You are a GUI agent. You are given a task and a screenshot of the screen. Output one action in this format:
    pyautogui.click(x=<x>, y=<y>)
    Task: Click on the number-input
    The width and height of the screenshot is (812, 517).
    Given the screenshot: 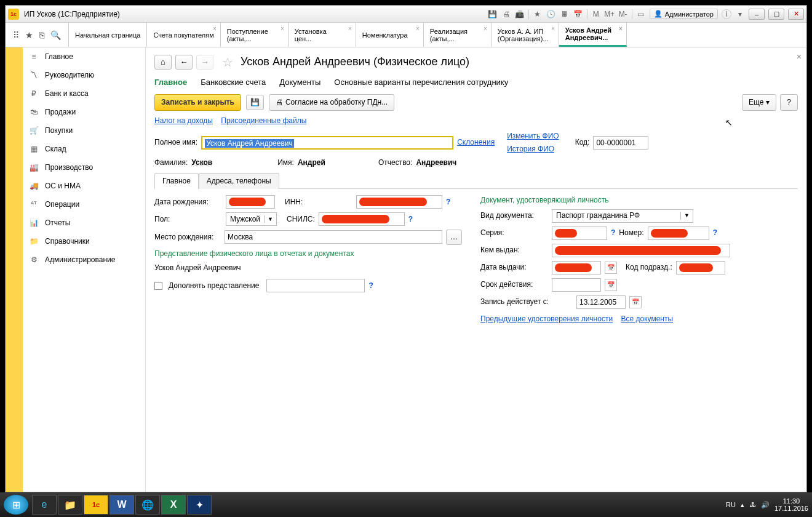 What is the action you would take?
    pyautogui.click(x=679, y=233)
    